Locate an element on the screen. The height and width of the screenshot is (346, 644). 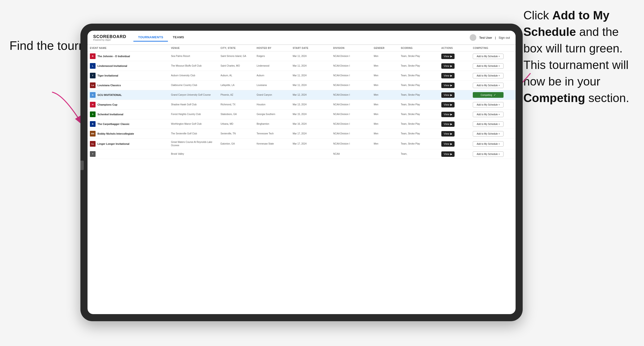
sidebar-toggle is located at coordinates (82, 165).